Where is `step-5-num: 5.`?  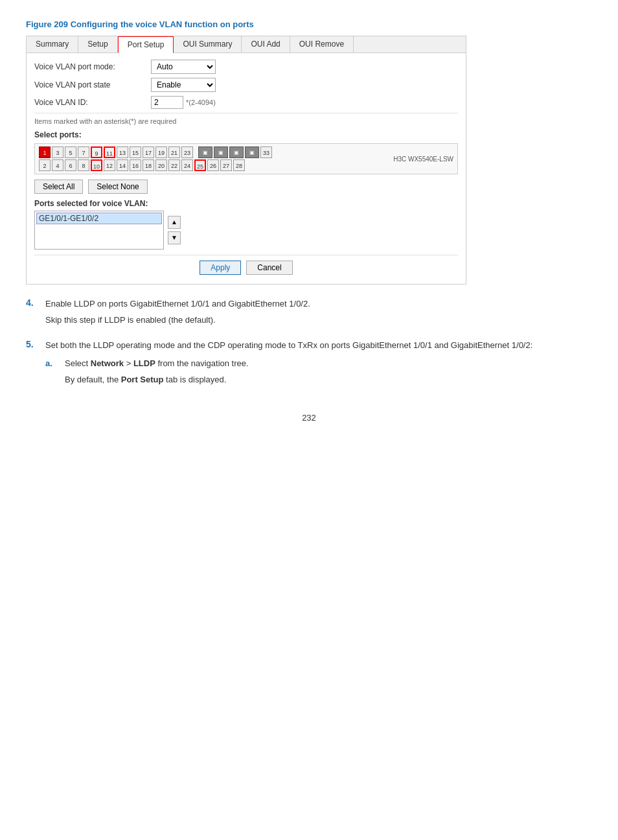
step-5-num: 5. is located at coordinates (32, 363).